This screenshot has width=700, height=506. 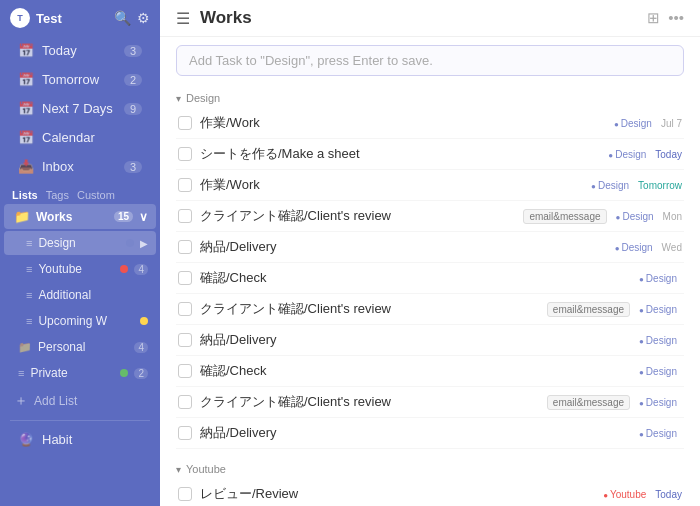 What do you see at coordinates (676, 18) in the screenshot?
I see `more-icon: •••` at bounding box center [676, 18].